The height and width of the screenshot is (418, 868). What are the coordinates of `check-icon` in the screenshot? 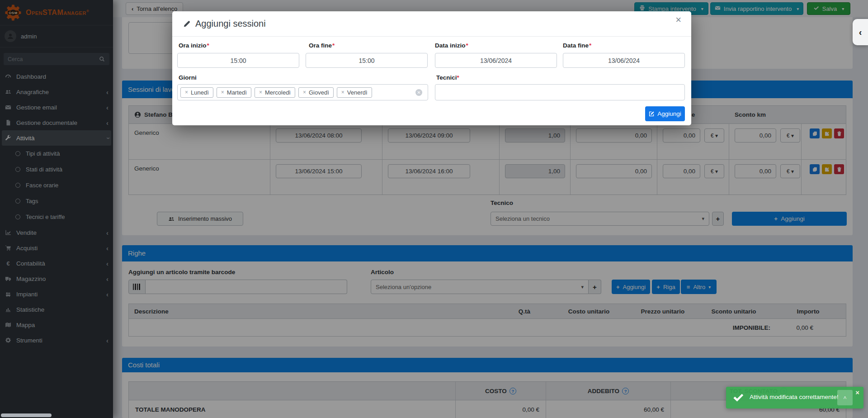 It's located at (738, 398).